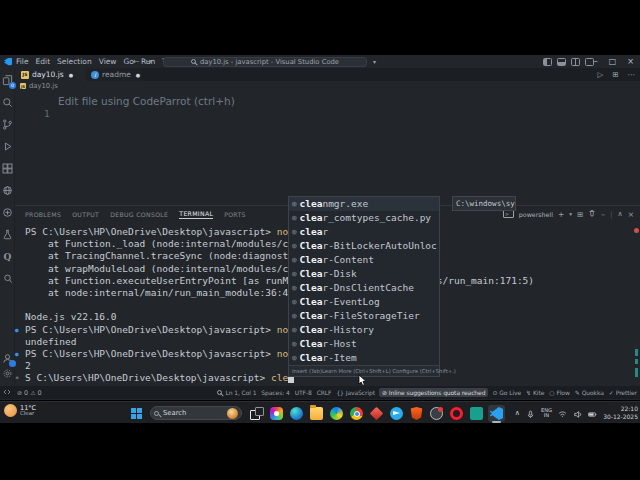 The width and height of the screenshot is (640, 480). What do you see at coordinates (44, 86) in the screenshot?
I see `breadcrumb-item: day10.js` at bounding box center [44, 86].